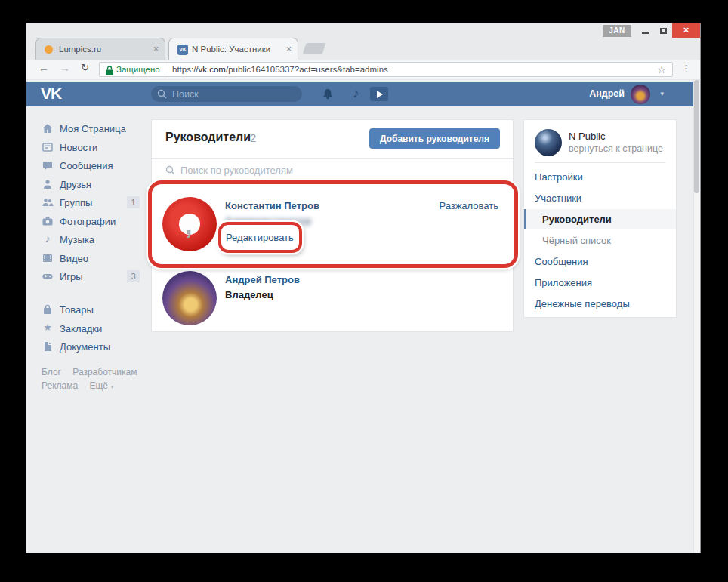  I want to click on star-icon: ★, so click(48, 328).